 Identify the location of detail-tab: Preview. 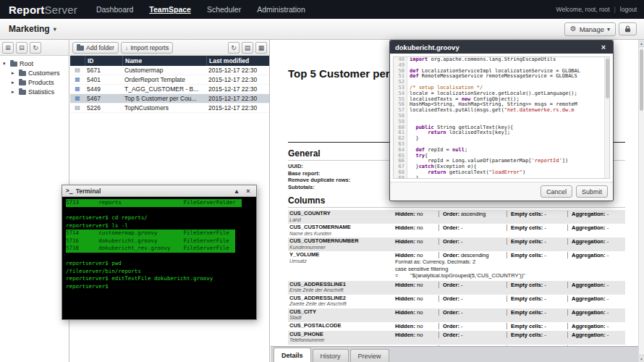
(370, 355).